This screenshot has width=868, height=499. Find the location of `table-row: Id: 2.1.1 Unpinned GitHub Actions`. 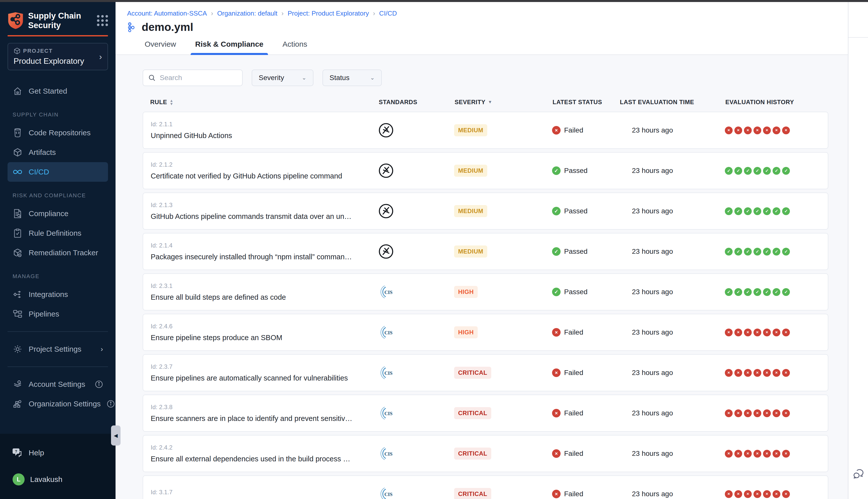

table-row: Id: 2.1.1 Unpinned GitHub Actions is located at coordinates (485, 130).